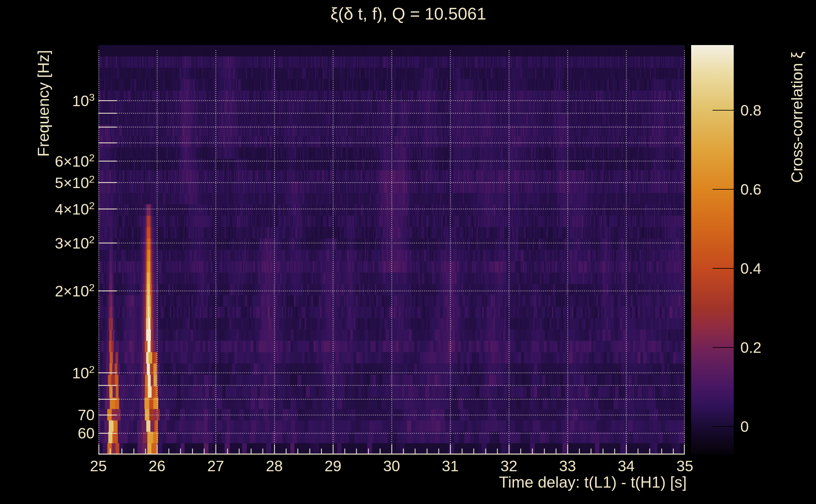  I want to click on x-tick-label: 30, so click(391, 466).